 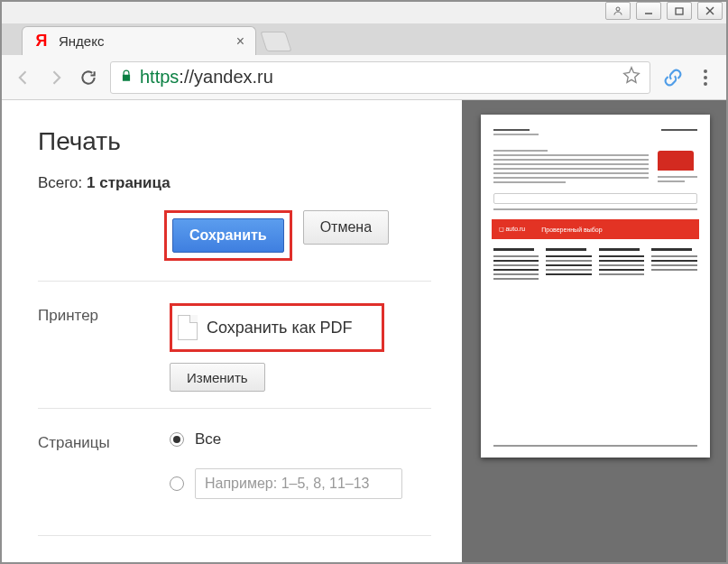 What do you see at coordinates (276, 42) in the screenshot?
I see `new-tab-button` at bounding box center [276, 42].